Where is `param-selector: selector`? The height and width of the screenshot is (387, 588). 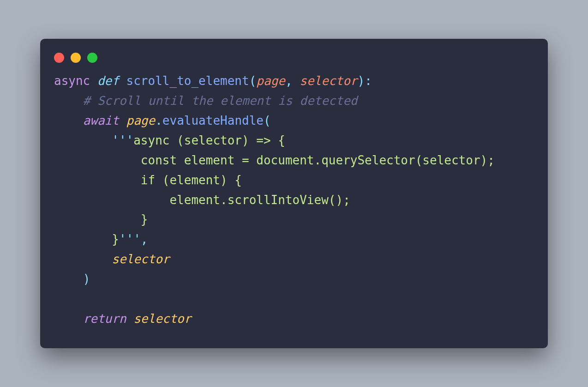 param-selector: selector is located at coordinates (329, 81).